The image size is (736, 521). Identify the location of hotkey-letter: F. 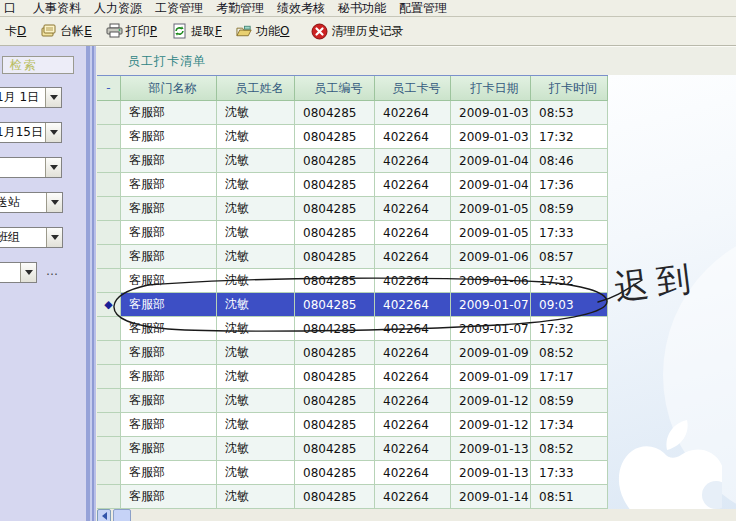
(218, 31).